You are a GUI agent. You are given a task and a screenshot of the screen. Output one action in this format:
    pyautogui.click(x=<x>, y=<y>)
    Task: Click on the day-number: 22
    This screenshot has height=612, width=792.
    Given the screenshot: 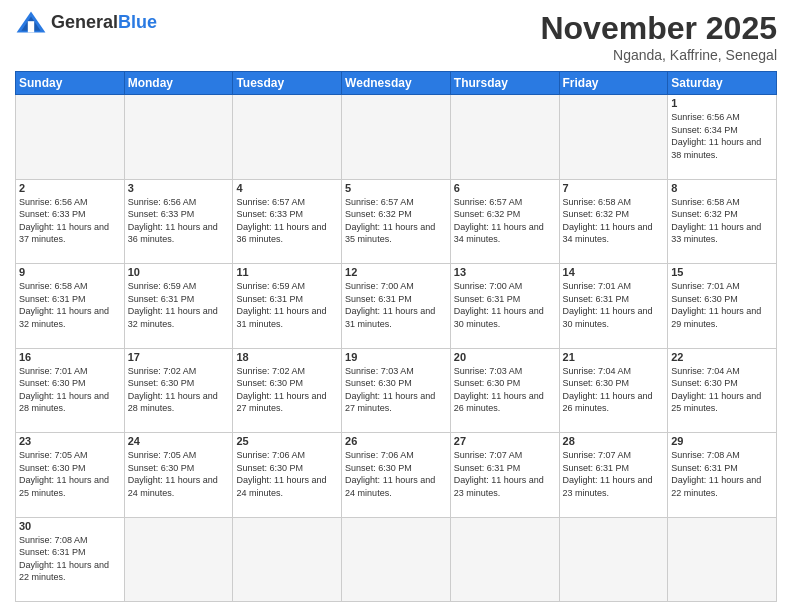 What is the action you would take?
    pyautogui.click(x=722, y=357)
    